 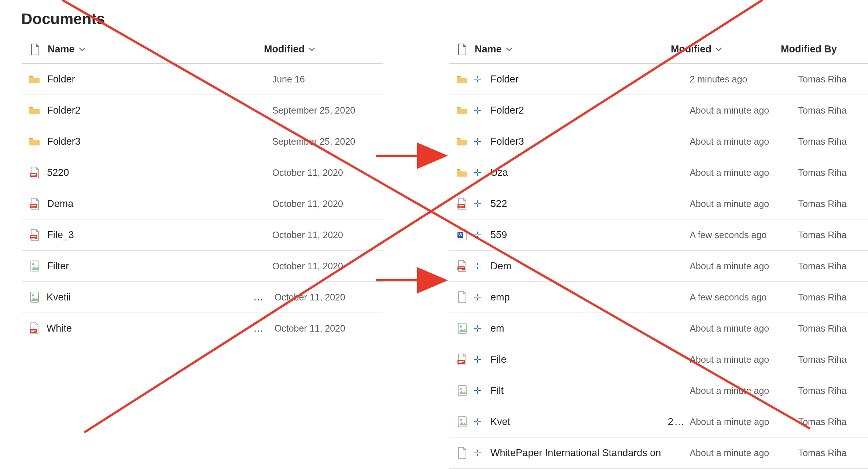 I want to click on modified-date: 2 minutes ago, so click(x=718, y=79).